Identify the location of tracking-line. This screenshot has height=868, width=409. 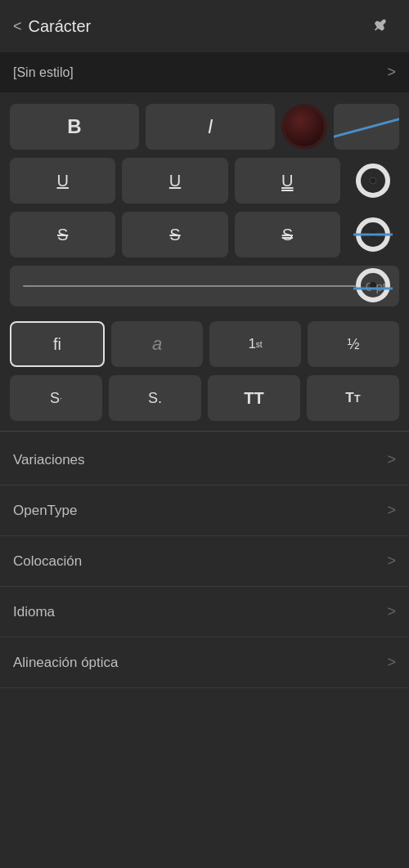
(190, 286).